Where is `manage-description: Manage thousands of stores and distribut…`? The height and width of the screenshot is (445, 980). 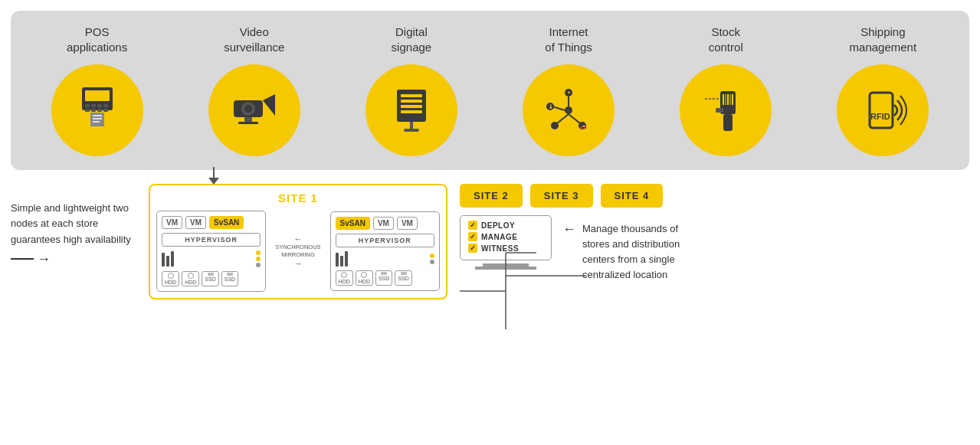
manage-description: Manage thousands of stores and distribut… is located at coordinates (631, 253).